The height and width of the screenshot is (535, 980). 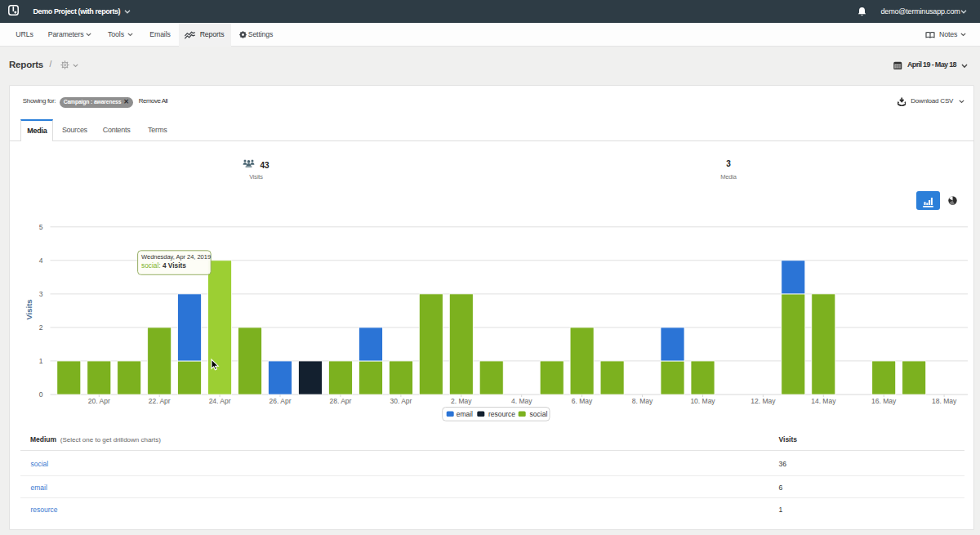 I want to click on svg-text: 24. Apr, so click(x=220, y=401).